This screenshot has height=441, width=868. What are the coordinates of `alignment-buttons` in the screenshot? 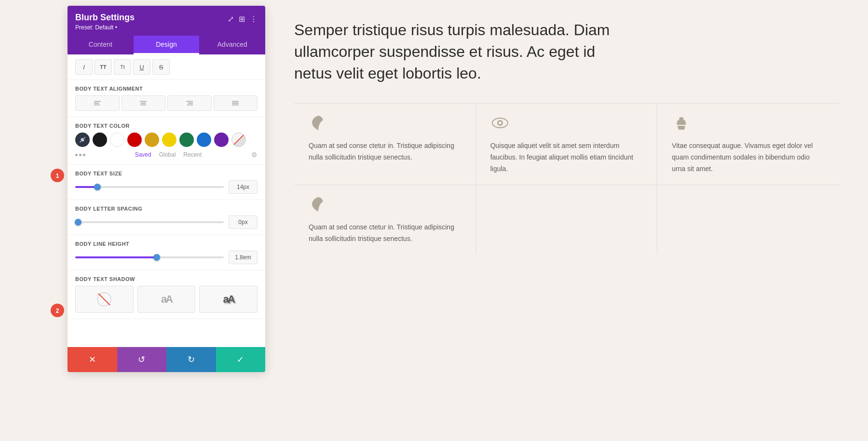 It's located at (166, 103).